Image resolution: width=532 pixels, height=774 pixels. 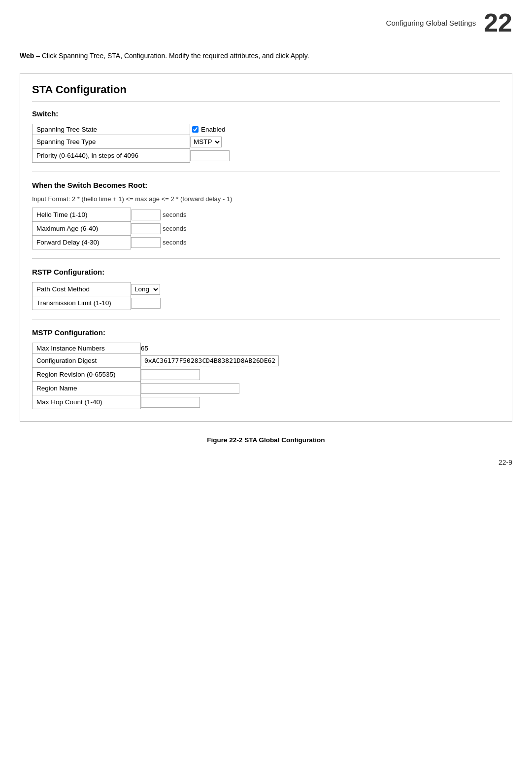 I want to click on spanning-tree-state-checkbox, so click(x=195, y=129).